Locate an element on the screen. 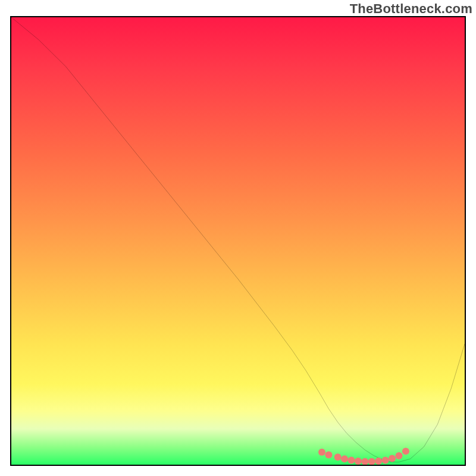  minimum-dots is located at coordinates (364, 457).